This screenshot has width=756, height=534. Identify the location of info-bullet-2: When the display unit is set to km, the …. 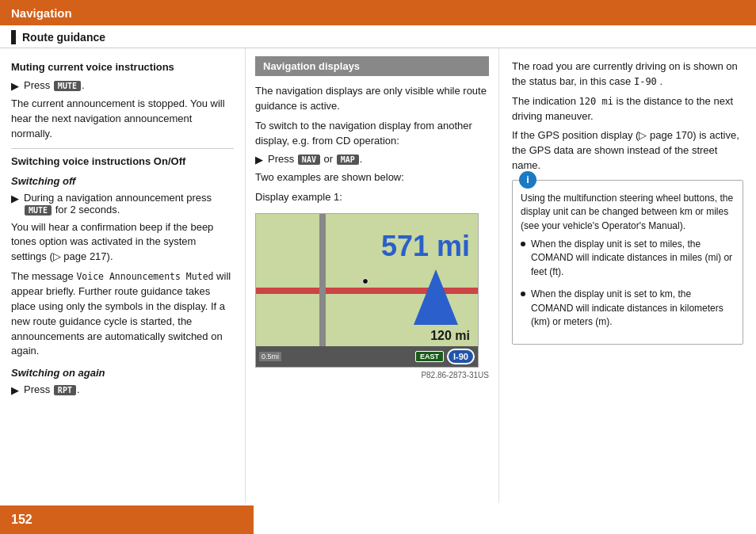
(628, 311).